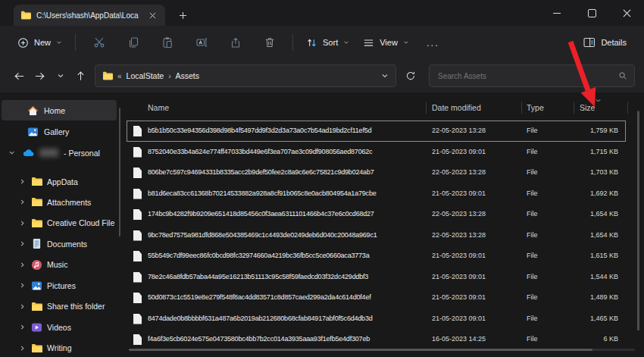 This screenshot has width=644, height=357. What do you see at coordinates (183, 15) in the screenshot?
I see `new-tab-button` at bounding box center [183, 15].